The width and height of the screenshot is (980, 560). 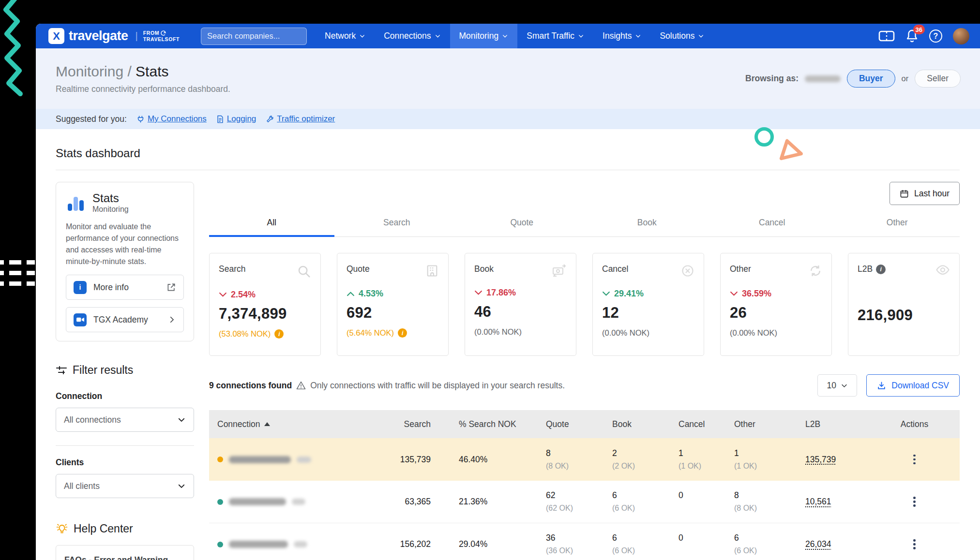 I want to click on table-row: 63,365 21.36% 62(62 OK) 6(6 OK) 0 8(8 OK…, so click(x=585, y=502).